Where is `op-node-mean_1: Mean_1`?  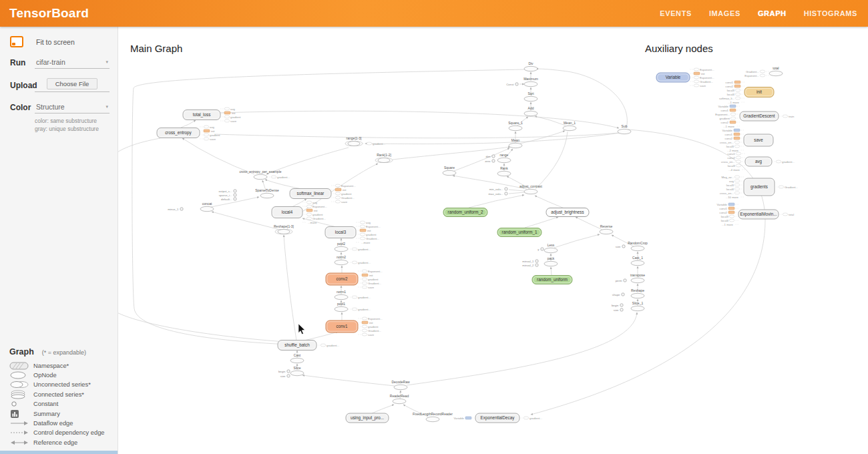
op-node-mean_1: Mean_1 is located at coordinates (570, 126).